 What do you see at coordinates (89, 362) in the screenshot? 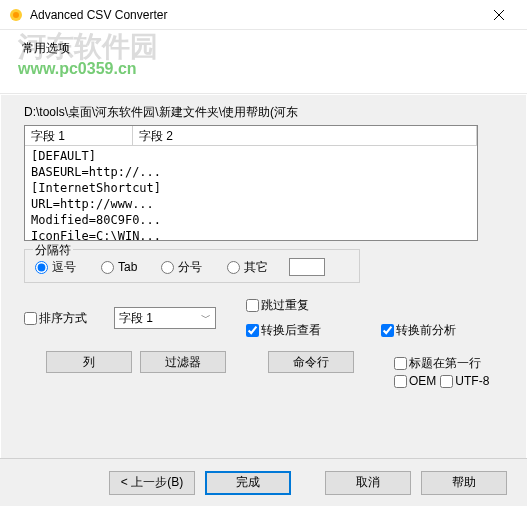
I see `columns-button: 列` at bounding box center [89, 362].